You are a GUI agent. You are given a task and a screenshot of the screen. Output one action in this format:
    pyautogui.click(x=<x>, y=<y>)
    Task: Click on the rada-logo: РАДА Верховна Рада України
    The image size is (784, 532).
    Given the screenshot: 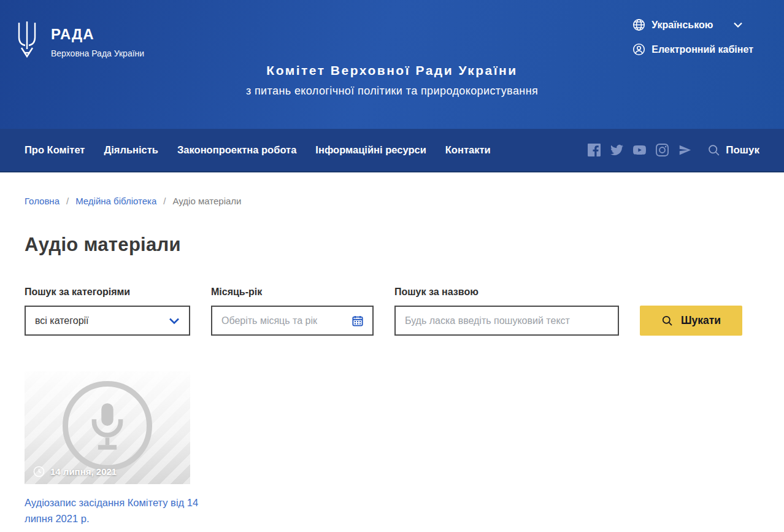 What is the action you would take?
    pyautogui.click(x=80, y=40)
    